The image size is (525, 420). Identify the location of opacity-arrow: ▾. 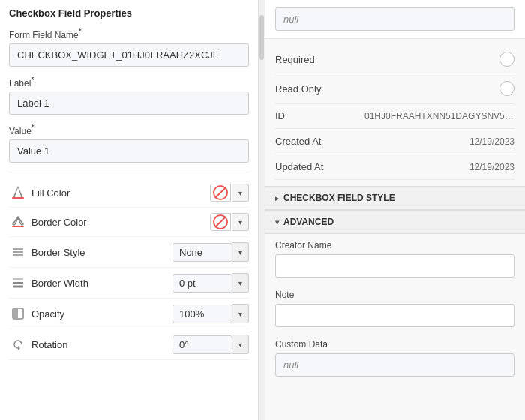
(241, 314).